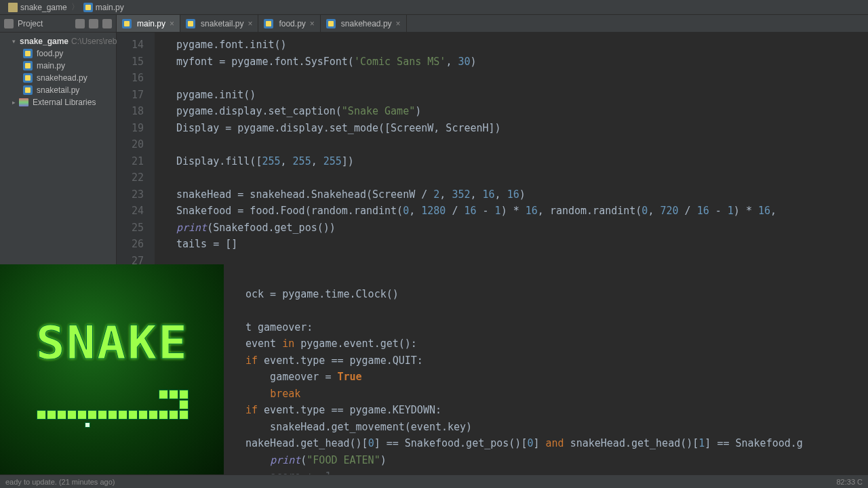  What do you see at coordinates (13, 7) in the screenshot?
I see `folder-icon` at bounding box center [13, 7].